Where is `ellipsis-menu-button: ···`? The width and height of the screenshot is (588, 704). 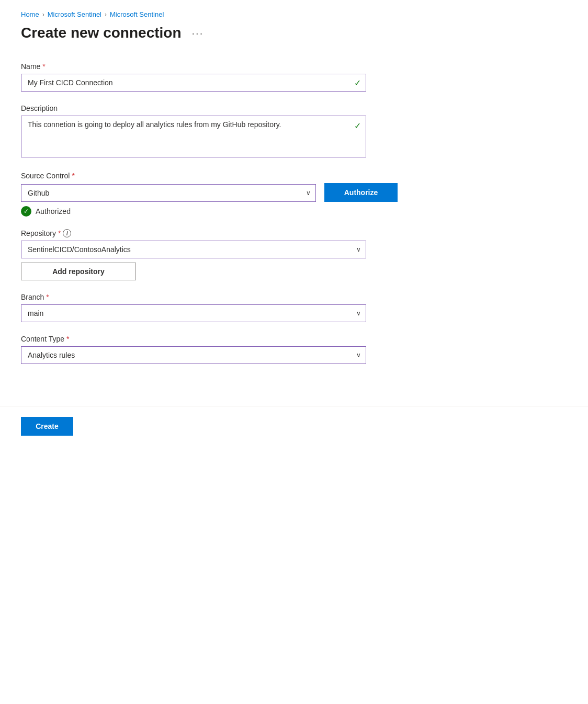
ellipsis-menu-button: ··· is located at coordinates (198, 33).